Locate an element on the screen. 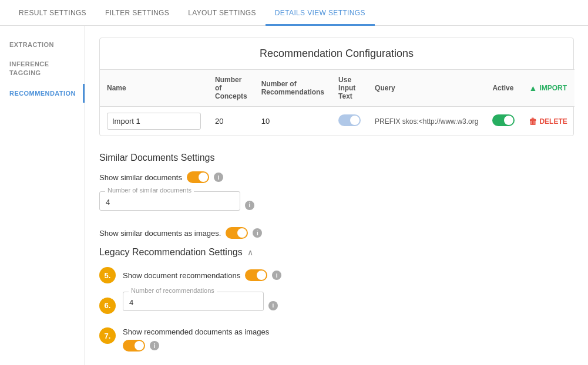 This screenshot has width=588, height=365. row-delete-cell: 🗑 DELETE is located at coordinates (547, 121).